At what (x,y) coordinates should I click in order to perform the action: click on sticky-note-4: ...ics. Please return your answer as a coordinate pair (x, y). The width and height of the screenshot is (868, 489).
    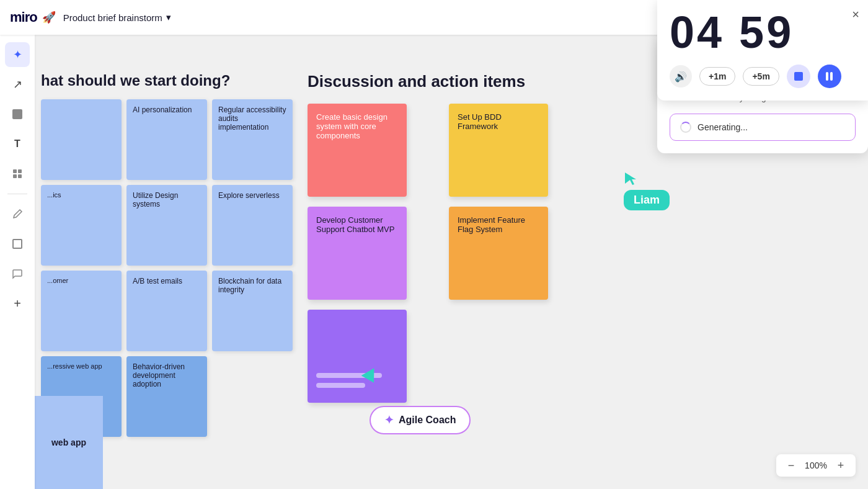
    Looking at the image, I should click on (81, 225).